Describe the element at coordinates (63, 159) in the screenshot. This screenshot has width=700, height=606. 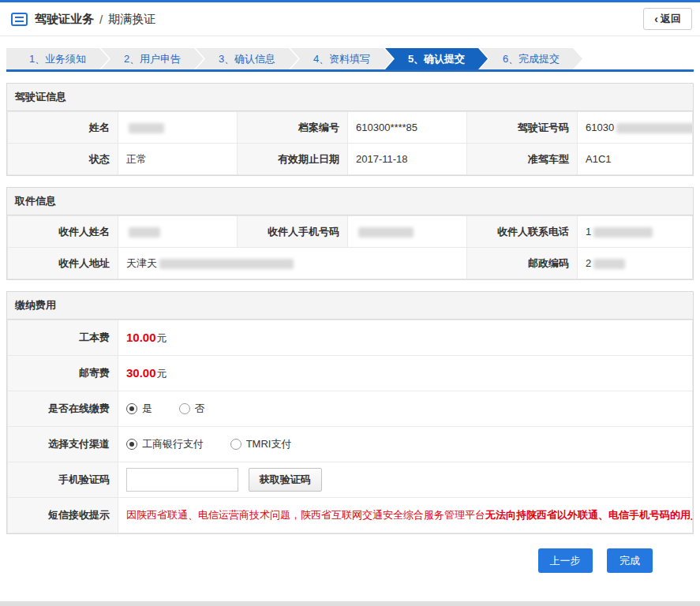
I see `field-label-status: 状态` at that location.